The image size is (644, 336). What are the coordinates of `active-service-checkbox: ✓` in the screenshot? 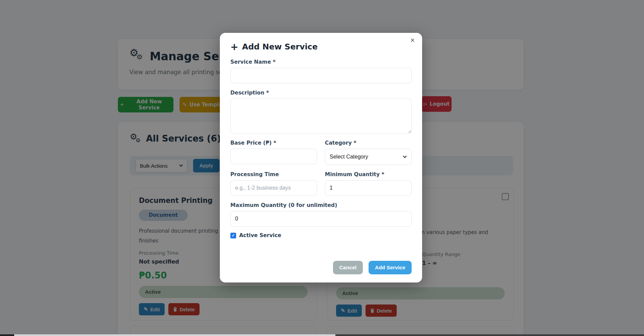 It's located at (233, 236).